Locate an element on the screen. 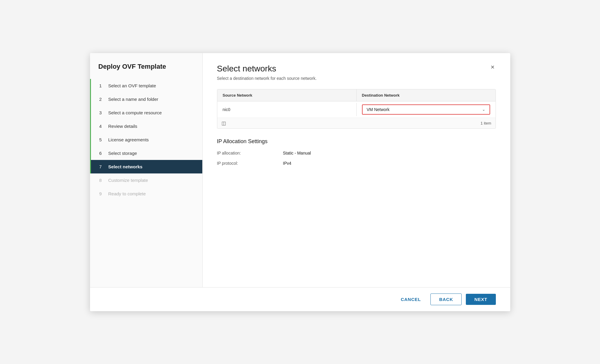 This screenshot has height=364, width=600. sidebar-item-3: 3 Select a compute resource is located at coordinates (146, 113).